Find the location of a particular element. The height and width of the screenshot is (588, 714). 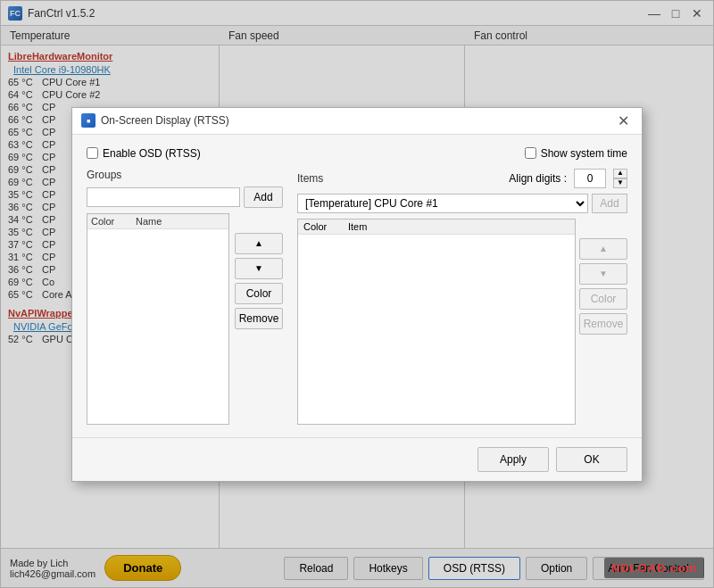

watermark: NDLOAD.com is located at coordinates (654, 567).